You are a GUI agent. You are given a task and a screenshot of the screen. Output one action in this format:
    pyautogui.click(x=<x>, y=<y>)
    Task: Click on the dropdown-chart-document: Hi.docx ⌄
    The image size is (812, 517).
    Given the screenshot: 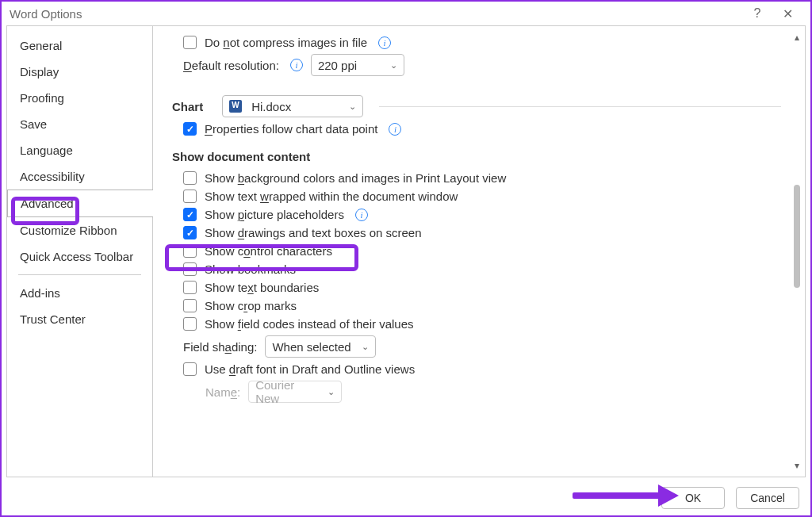 What is the action you would take?
    pyautogui.click(x=293, y=106)
    